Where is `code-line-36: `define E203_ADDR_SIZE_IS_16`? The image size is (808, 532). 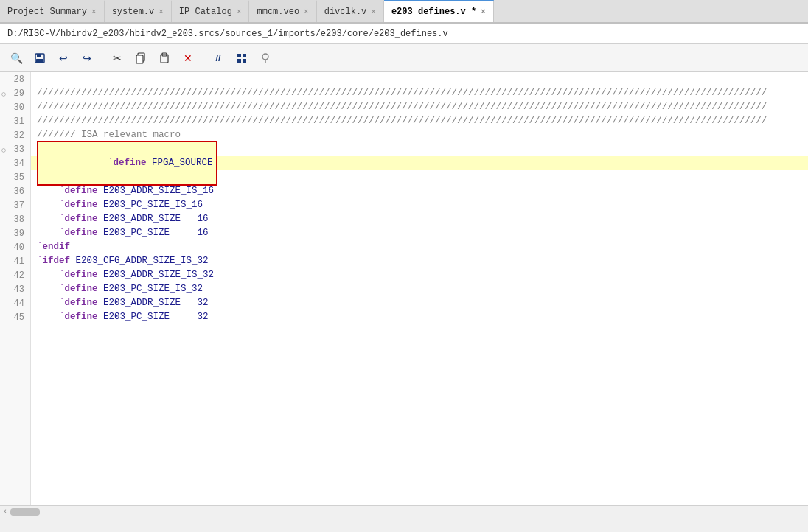
code-line-36: `define E203_ADDR_SIZE_IS_16 is located at coordinates (419, 192).